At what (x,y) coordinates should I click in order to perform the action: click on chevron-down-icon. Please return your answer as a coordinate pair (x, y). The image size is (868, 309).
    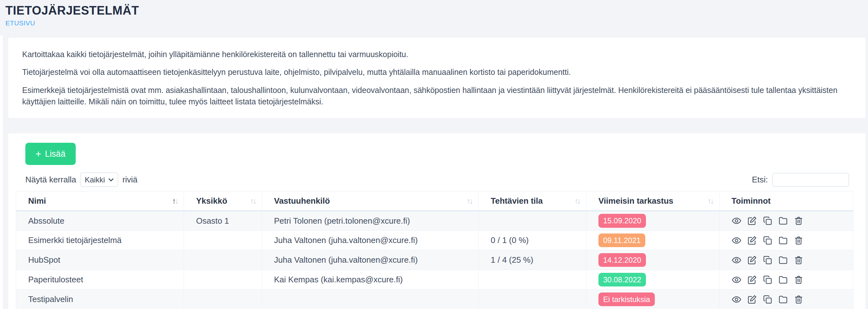
    Looking at the image, I should click on (111, 180).